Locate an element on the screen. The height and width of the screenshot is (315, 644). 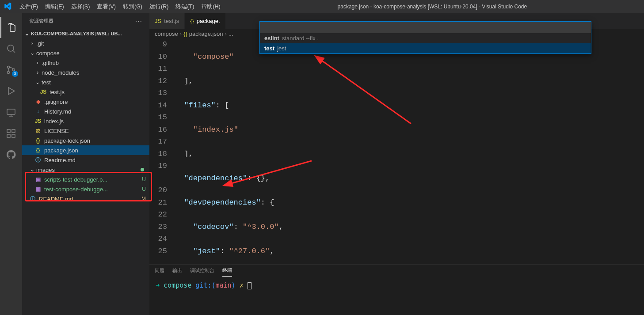
activity-bar: 3 is located at coordinates (11, 164).